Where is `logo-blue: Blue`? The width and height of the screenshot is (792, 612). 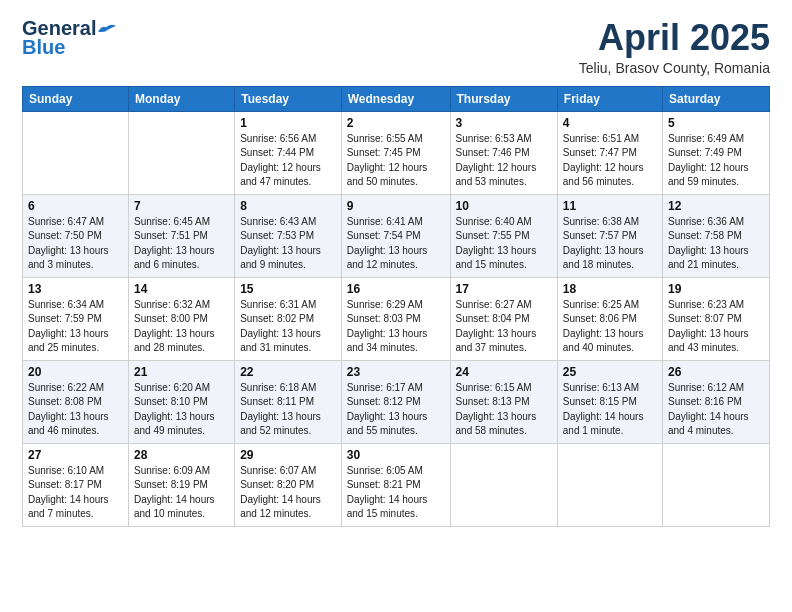 logo-blue: Blue is located at coordinates (44, 48).